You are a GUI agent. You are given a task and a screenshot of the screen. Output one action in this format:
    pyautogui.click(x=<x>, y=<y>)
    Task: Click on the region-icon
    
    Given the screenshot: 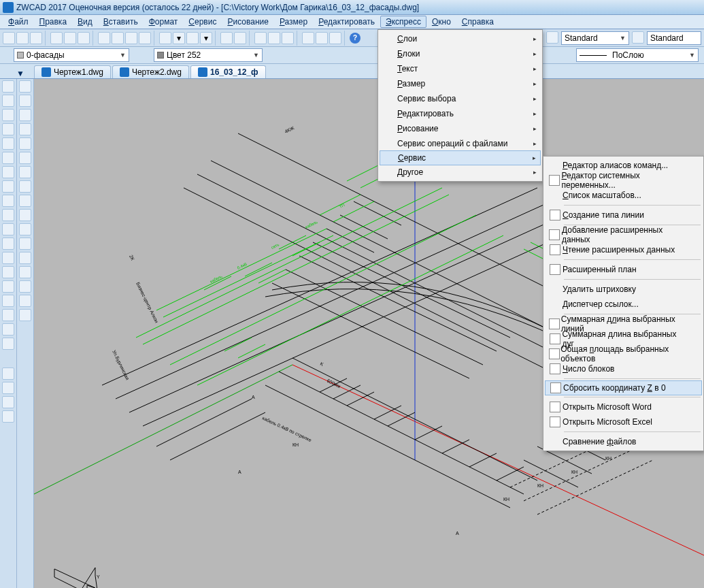 What is the action you would take?
    pyautogui.click(x=8, y=315)
    